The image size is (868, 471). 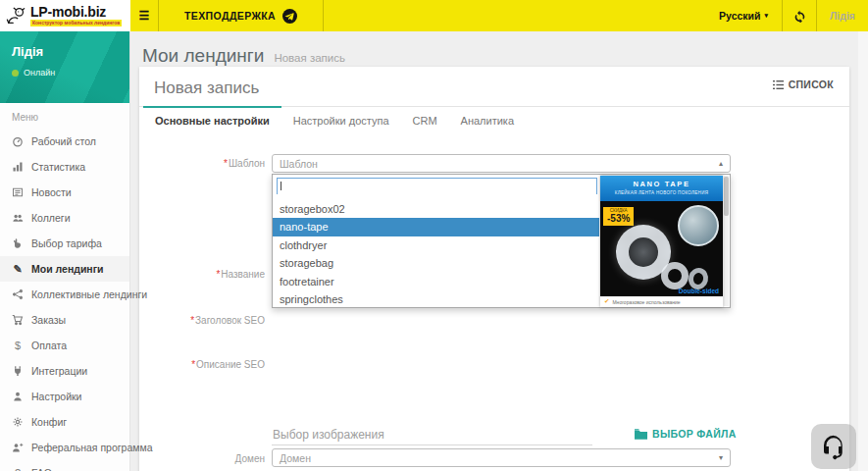 I want to click on text-cursor, so click(x=281, y=186).